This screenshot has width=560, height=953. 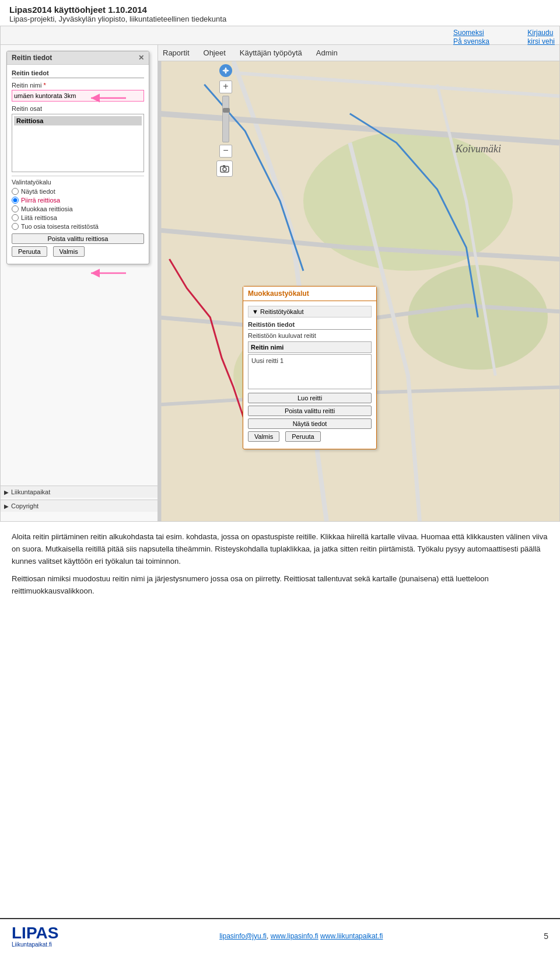 I want to click on zoom-pan-button, so click(x=226, y=71).